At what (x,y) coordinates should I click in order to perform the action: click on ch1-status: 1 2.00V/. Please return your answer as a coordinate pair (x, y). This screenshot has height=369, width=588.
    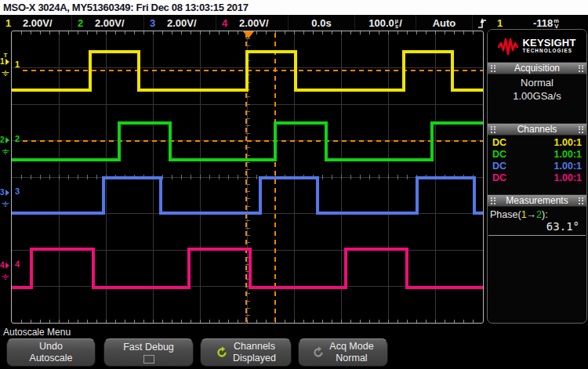
    Looking at the image, I should click on (36, 24).